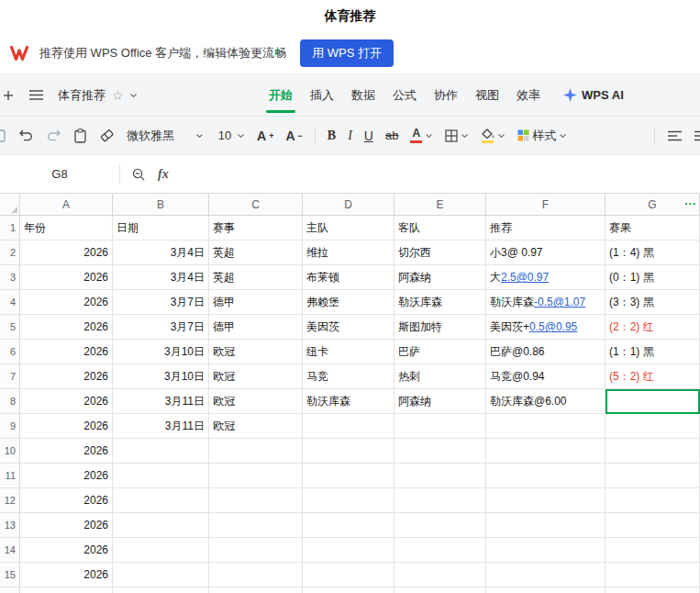 This screenshot has width=700, height=593. What do you see at coordinates (440, 402) in the screenshot?
I see `cell-E8: 阿森纳` at bounding box center [440, 402].